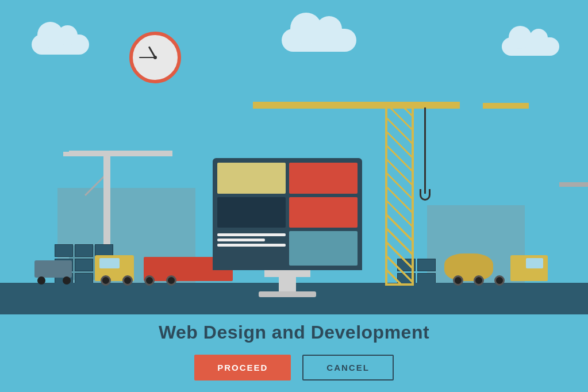  Describe the element at coordinates (252, 213) in the screenshot. I see `screen-block-dark` at that location.